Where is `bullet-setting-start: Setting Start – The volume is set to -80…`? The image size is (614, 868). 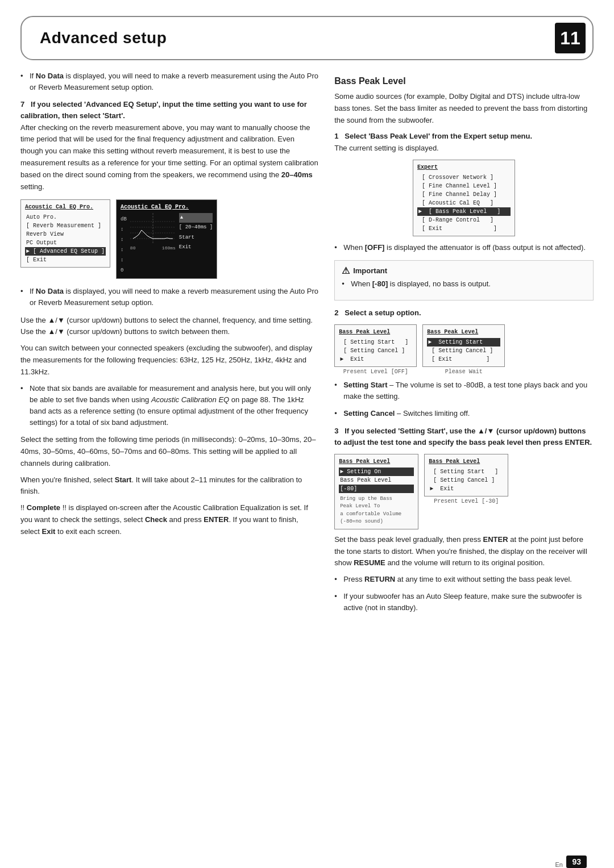 bullet-setting-start: Setting Start – The volume is set to -80… is located at coordinates (464, 391).